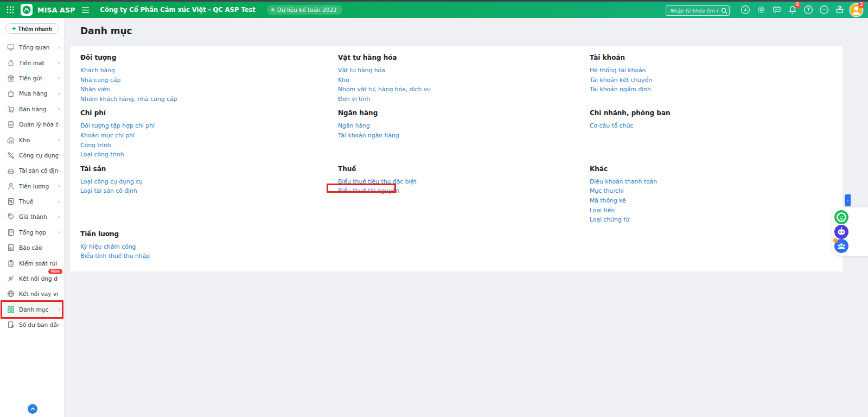  Describe the element at coordinates (27, 10) in the screenshot. I see `misa-logo` at that location.